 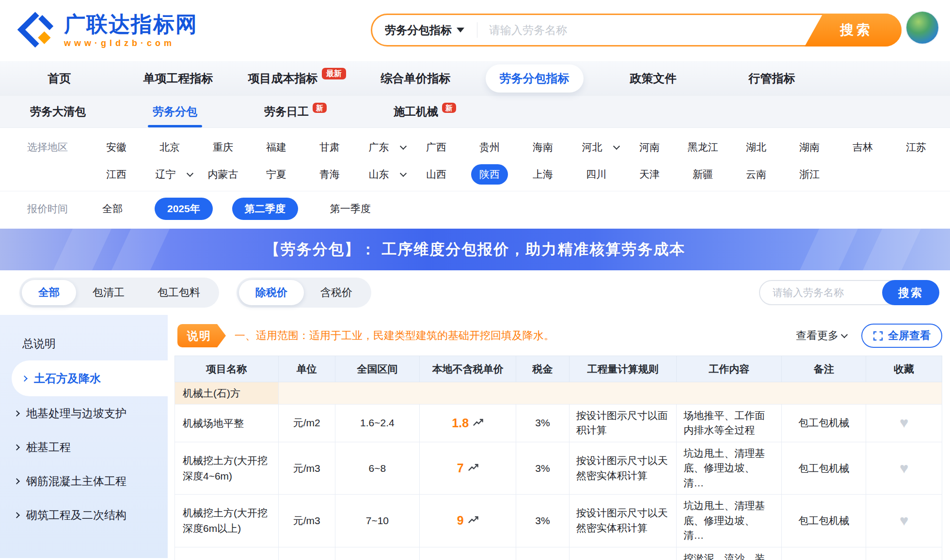 What do you see at coordinates (306, 553) in the screenshot?
I see `cell-unit: 元/m3` at bounding box center [306, 553].